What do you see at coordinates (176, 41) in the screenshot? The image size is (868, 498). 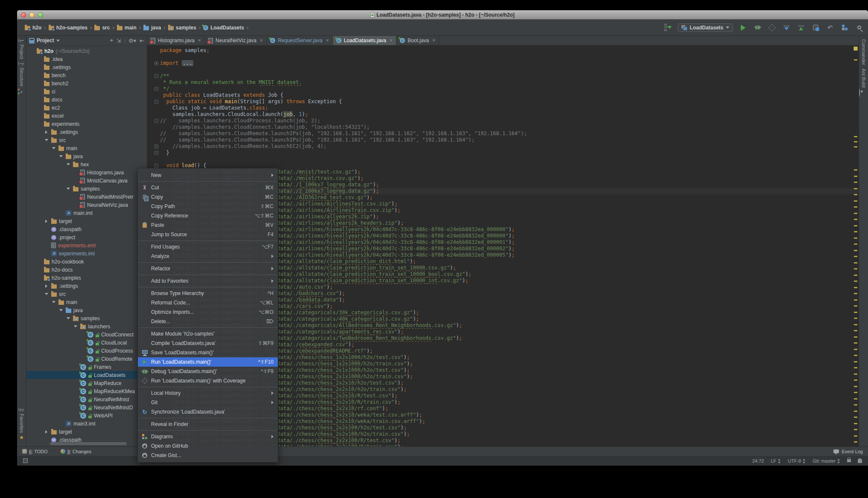 I see `tab-Histograms.java: Histograms.java×` at bounding box center [176, 41].